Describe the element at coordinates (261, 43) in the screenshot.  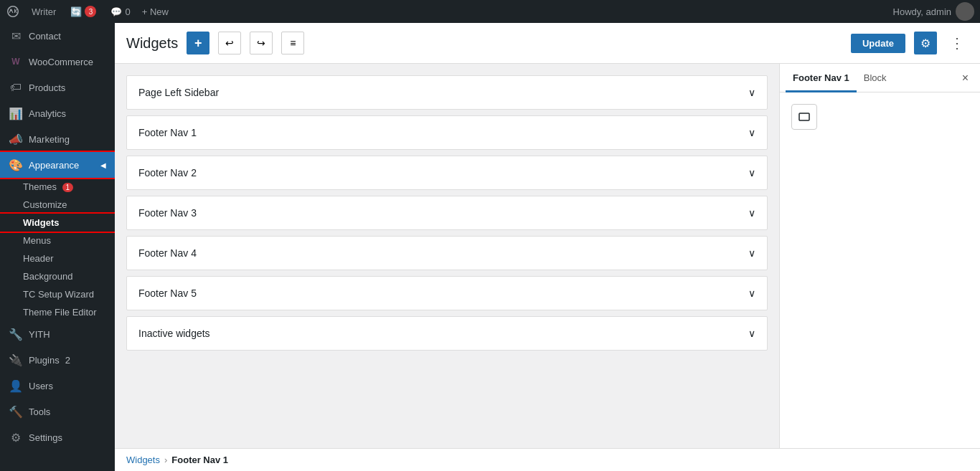
I see `redo-button: ↪` at that location.